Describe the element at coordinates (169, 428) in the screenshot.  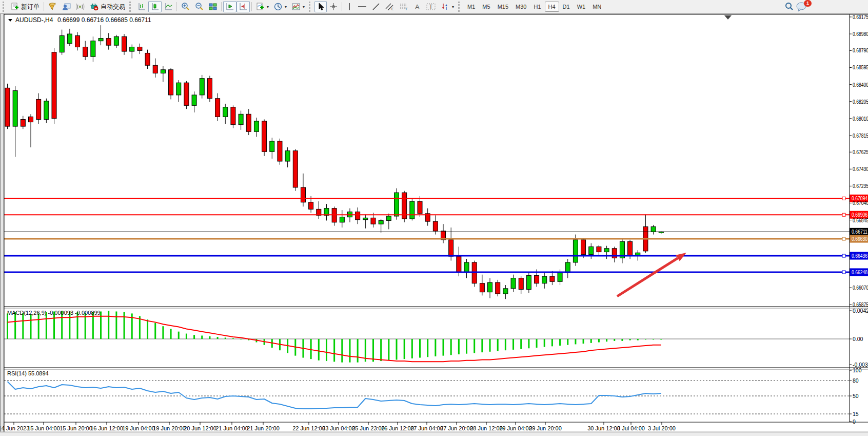
I see `time-tick-label: 19 Jun 20:00` at that location.